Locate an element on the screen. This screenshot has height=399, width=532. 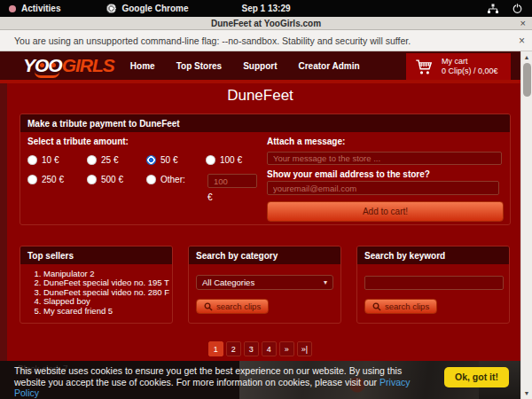
power-icon is located at coordinates (518, 9).